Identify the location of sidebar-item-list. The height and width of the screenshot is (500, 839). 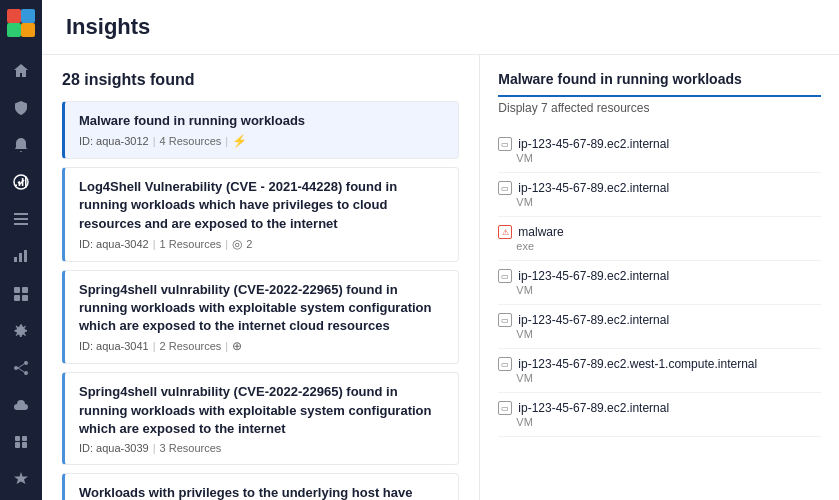
(21, 220).